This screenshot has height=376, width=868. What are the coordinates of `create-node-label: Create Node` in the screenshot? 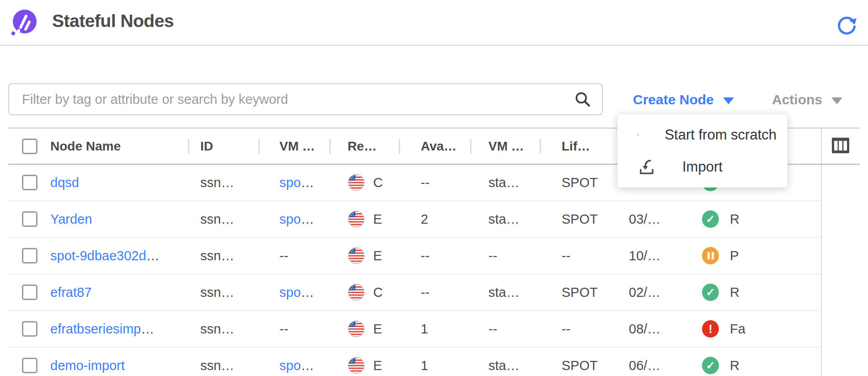 It's located at (673, 100).